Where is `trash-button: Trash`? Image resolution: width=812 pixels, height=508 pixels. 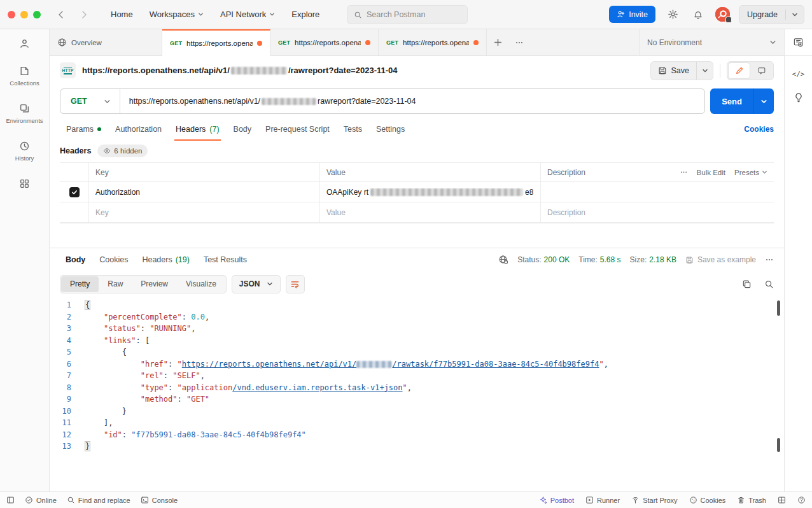
trash-button: Trash is located at coordinates (752, 500).